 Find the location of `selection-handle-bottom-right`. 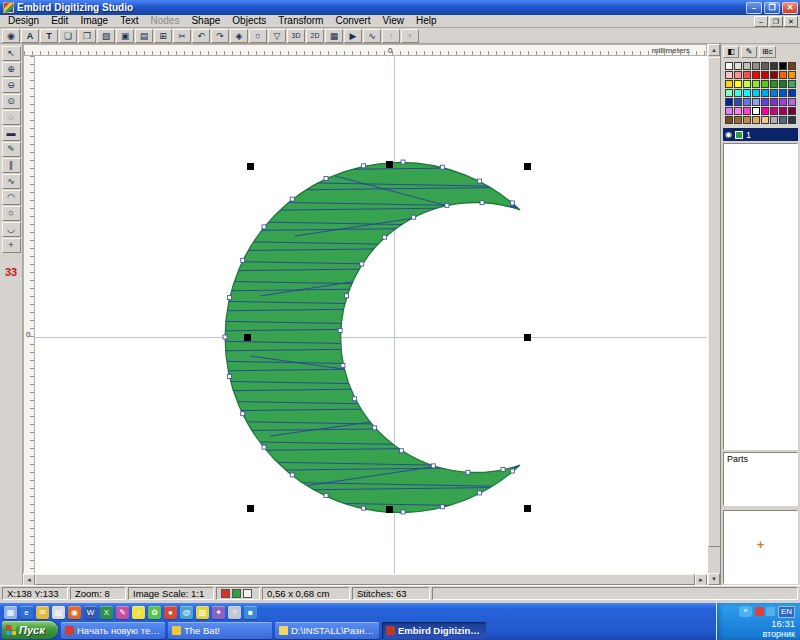

selection-handle-bottom-right is located at coordinates (528, 508).